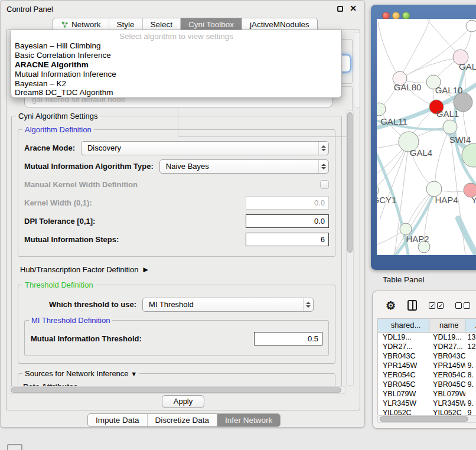  I want to click on mi-steps-row: Mutual Information Steps:, so click(177, 240).